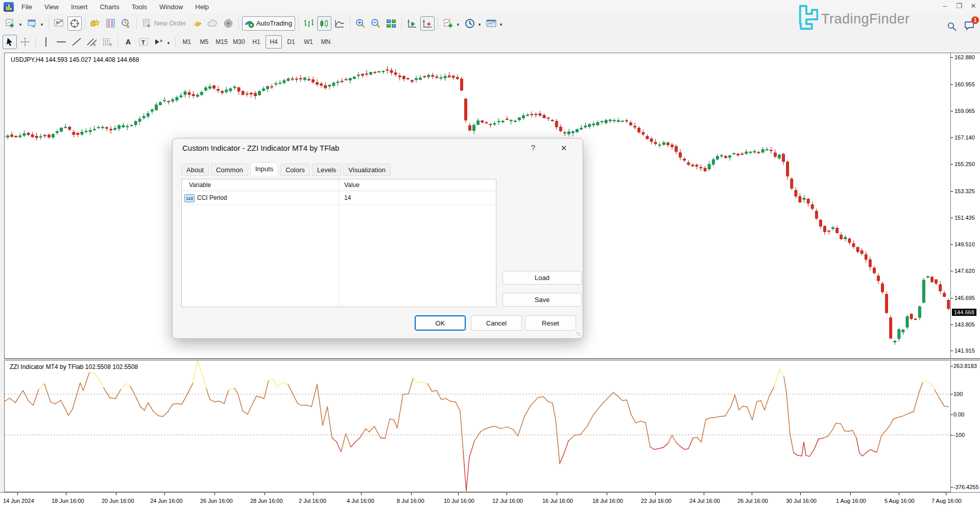 The image size is (980, 509). Describe the element at coordinates (187, 42) in the screenshot. I see `timeframe-m1: M1` at that location.